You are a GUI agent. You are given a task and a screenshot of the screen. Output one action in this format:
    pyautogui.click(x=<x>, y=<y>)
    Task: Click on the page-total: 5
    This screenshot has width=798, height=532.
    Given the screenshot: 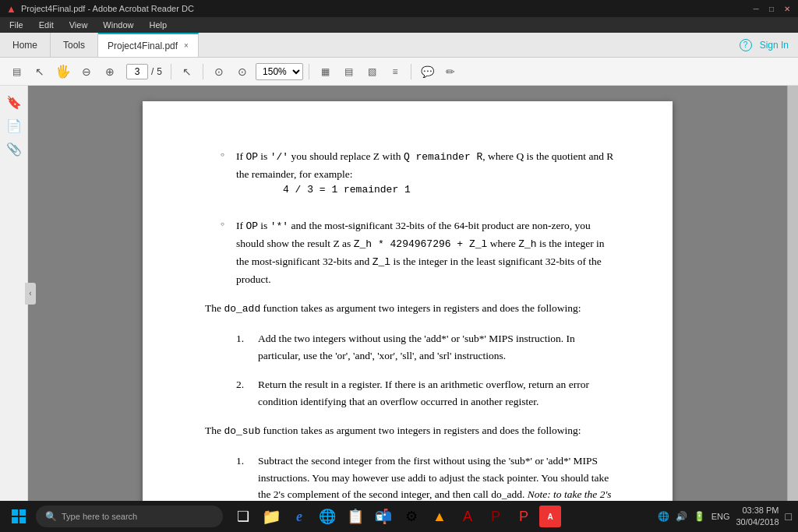 What is the action you would take?
    pyautogui.click(x=159, y=72)
    